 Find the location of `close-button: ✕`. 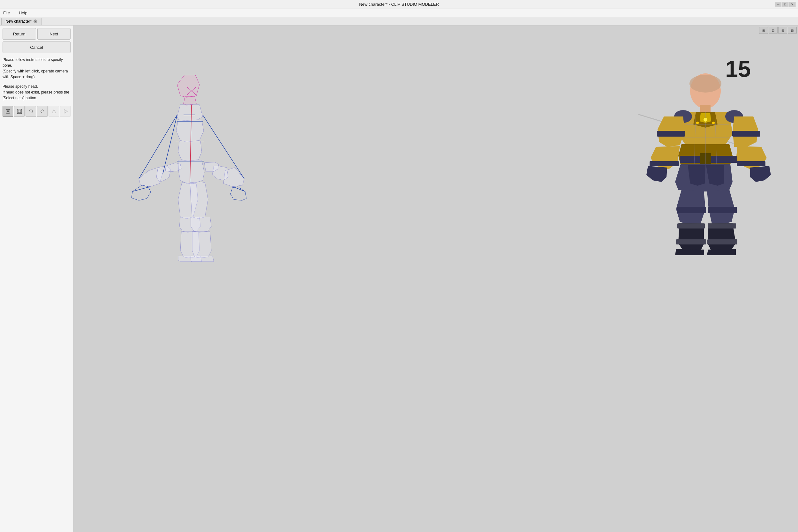

close-button: ✕ is located at coordinates (792, 5).